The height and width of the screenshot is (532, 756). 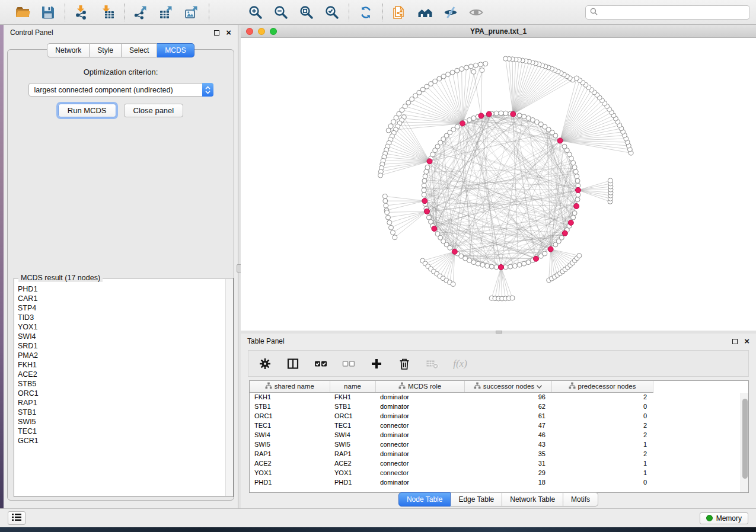 I want to click on export-network-button, so click(x=141, y=12).